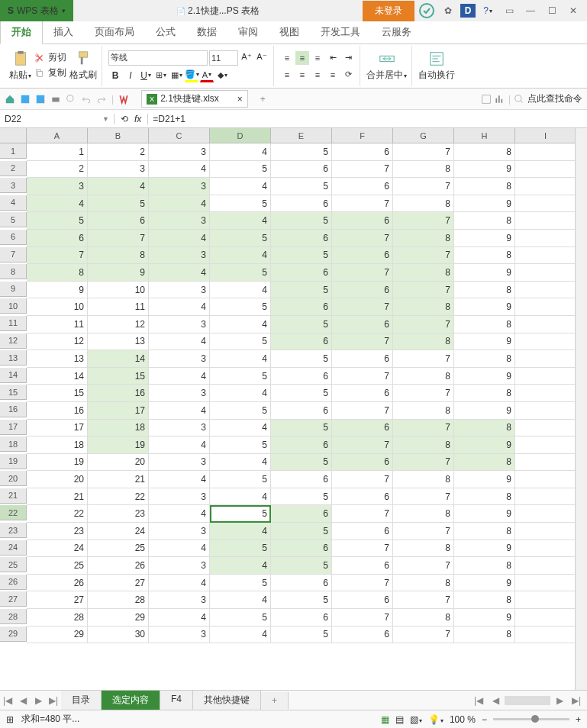 The image size is (587, 728). I want to click on cell: 21, so click(118, 479).